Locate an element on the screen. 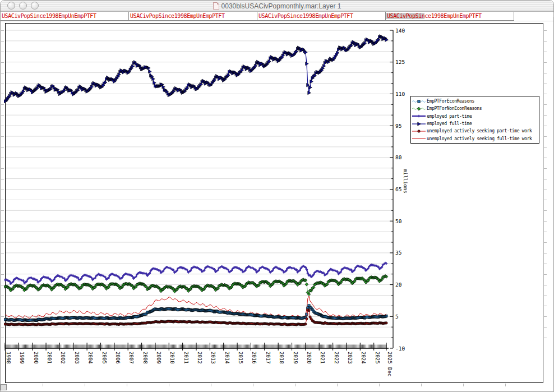  svg-text: 2000 is located at coordinates (36, 358).